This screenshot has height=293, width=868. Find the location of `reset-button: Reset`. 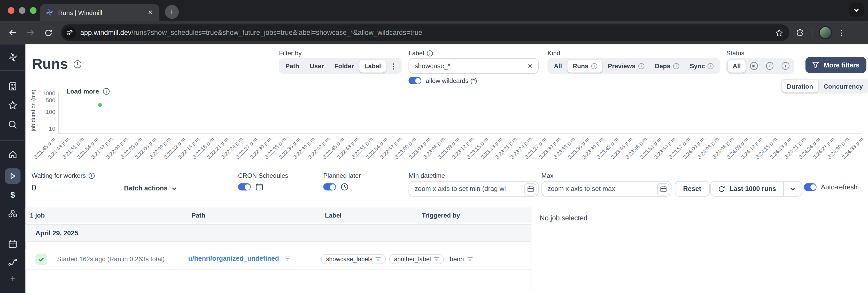

reset-button: Reset is located at coordinates (692, 189).